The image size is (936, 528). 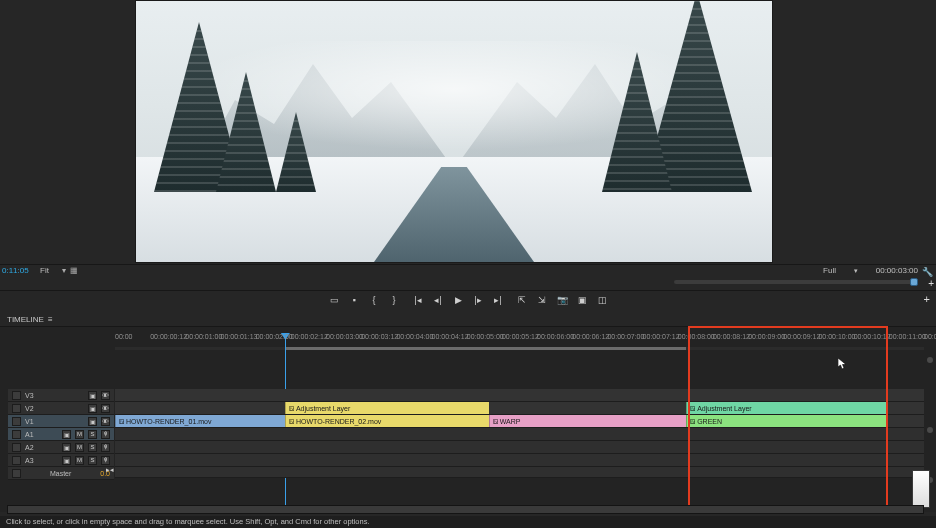 What do you see at coordinates (908, 336) in the screenshot?
I see `ruler-tick: 00:00:11:00` at bounding box center [908, 336].